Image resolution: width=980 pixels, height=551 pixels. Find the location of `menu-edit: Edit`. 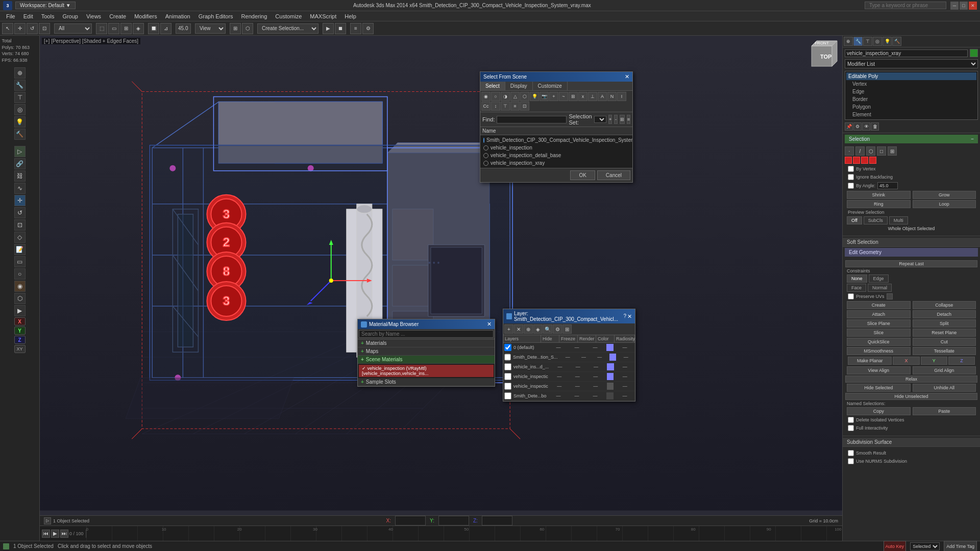

menu-edit: Edit is located at coordinates (29, 16).